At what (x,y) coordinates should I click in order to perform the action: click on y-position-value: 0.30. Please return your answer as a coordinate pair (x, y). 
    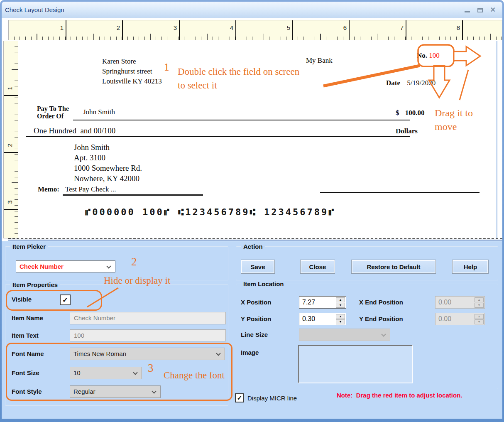
    Looking at the image, I should click on (309, 319).